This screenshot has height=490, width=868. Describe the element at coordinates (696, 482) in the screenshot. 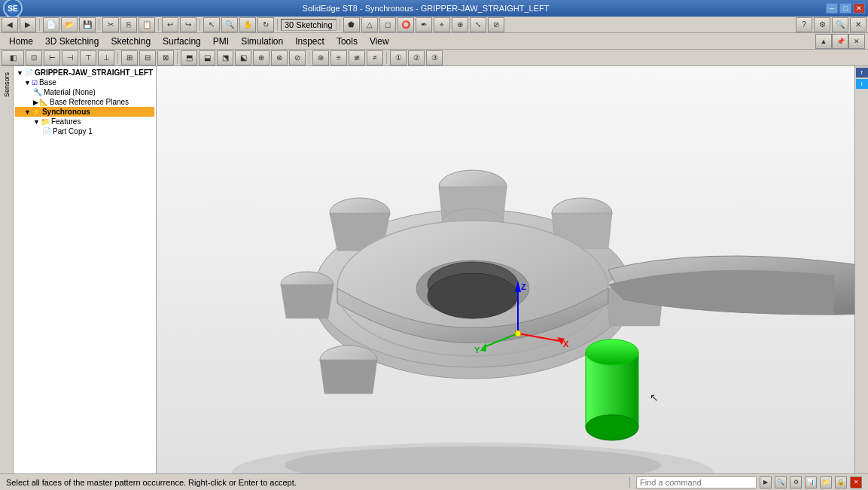

I see `find-command-input` at that location.